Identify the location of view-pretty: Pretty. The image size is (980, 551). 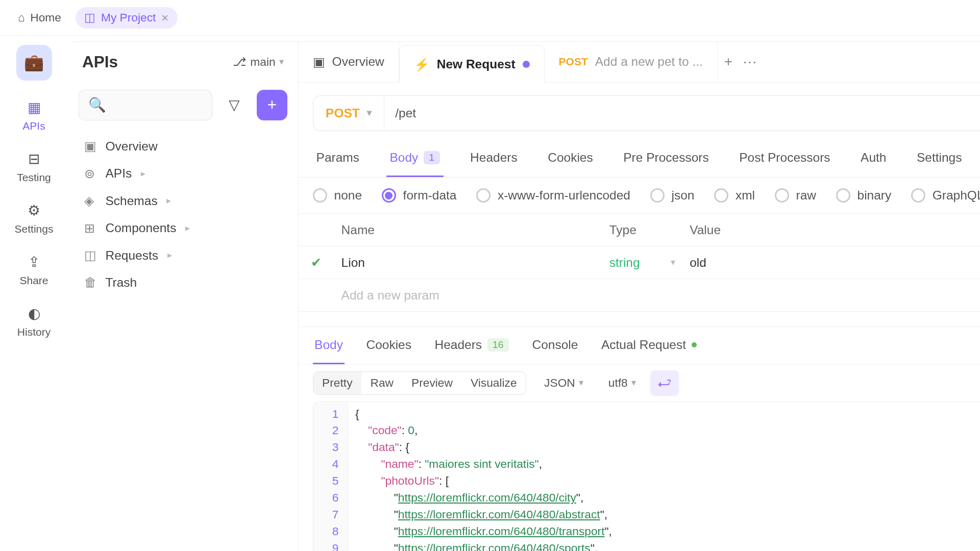
(337, 384).